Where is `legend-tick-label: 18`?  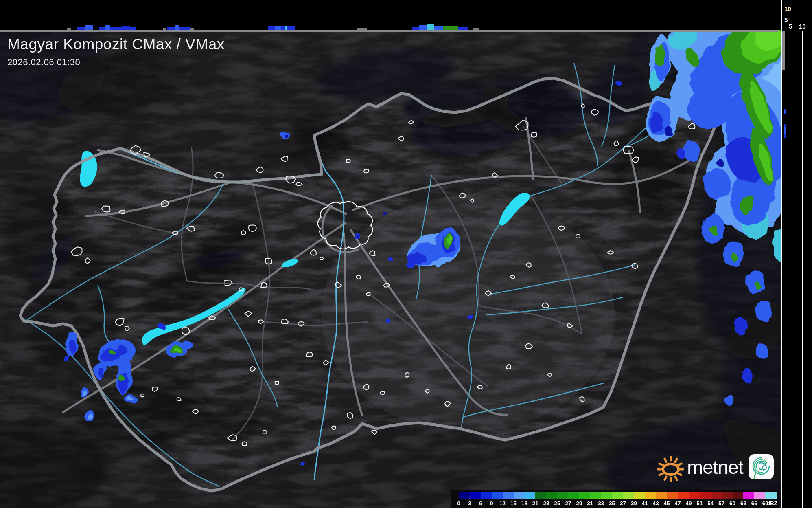 legend-tick-label: 18 is located at coordinates (524, 504).